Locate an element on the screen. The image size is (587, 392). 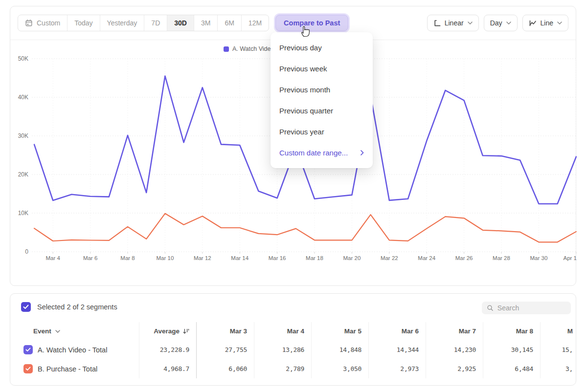
date-range-label: 7D is located at coordinates (156, 23).